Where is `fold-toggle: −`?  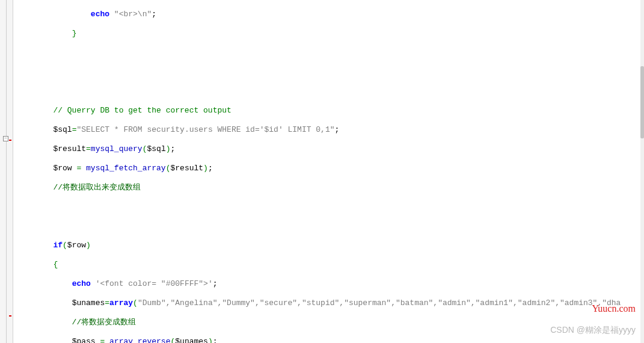
fold-toggle: − is located at coordinates (6, 138).